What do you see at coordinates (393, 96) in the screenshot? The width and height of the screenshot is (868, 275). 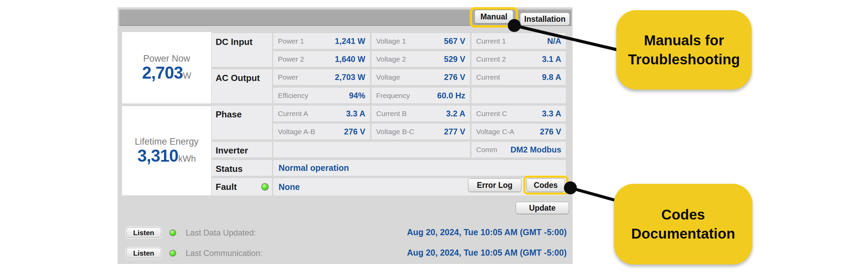 I see `cell-label: Frequency` at bounding box center [393, 96].